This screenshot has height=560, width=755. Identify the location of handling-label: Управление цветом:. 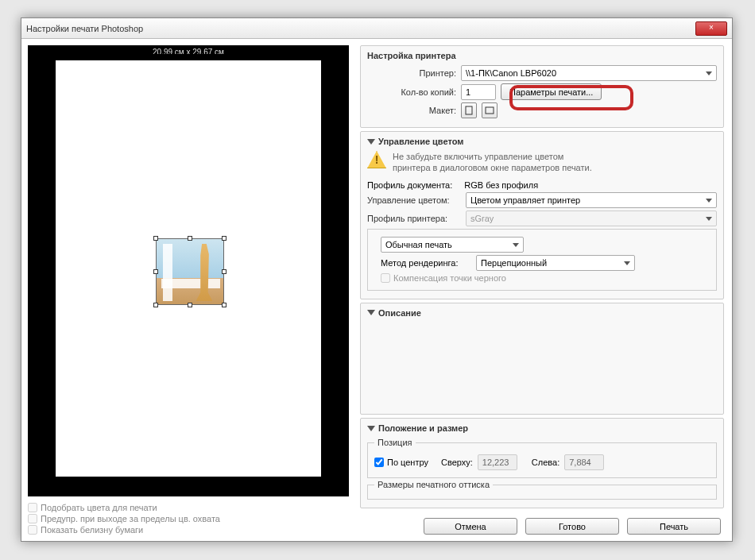
(414, 200).